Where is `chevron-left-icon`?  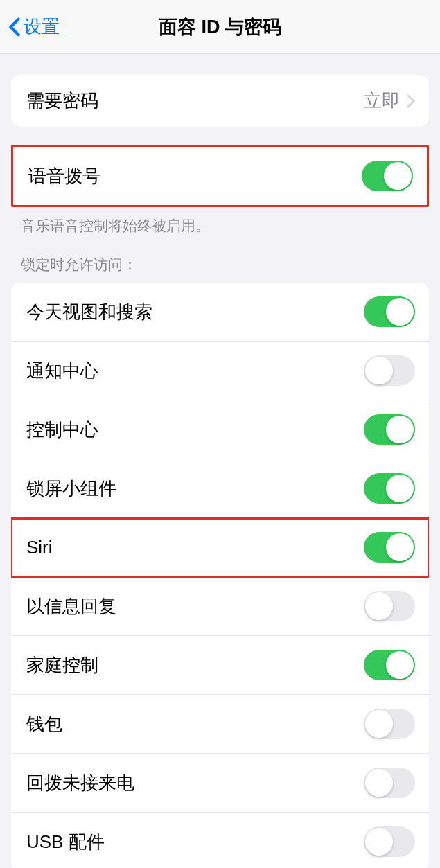
chevron-left-icon is located at coordinates (15, 27).